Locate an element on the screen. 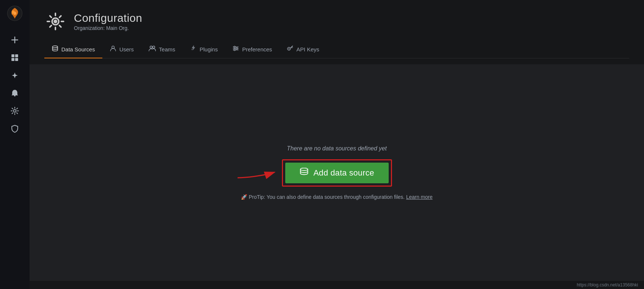  page-title-text: Configuration Organization: Main Org. is located at coordinates (108, 21).